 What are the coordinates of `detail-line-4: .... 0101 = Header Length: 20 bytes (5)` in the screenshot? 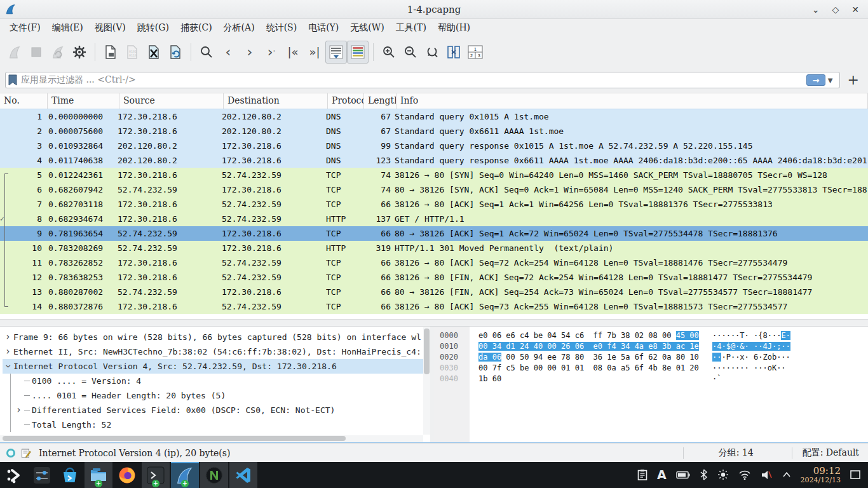 It's located at (216, 395).